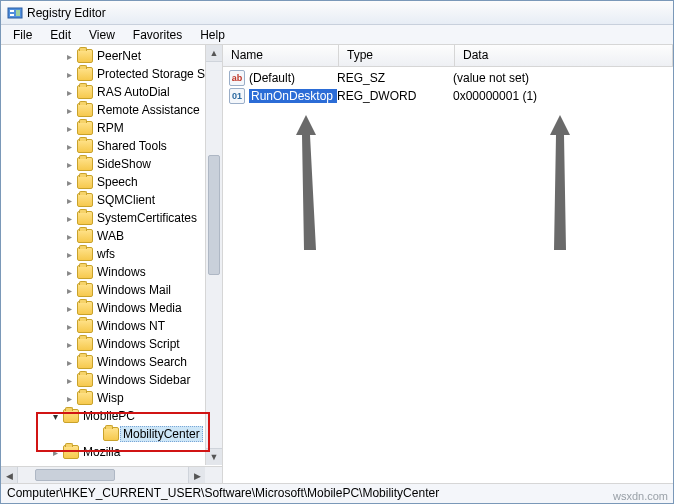 The width and height of the screenshot is (674, 504). Describe the element at coordinates (112, 452) in the screenshot. I see `tree-item: Mozilla` at that location.